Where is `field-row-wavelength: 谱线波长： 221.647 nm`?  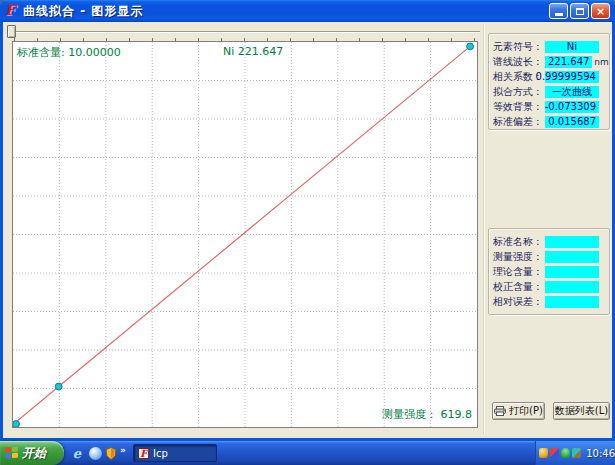
field-row-wavelength: 谱线波长： 221.647 nm is located at coordinates (548, 62).